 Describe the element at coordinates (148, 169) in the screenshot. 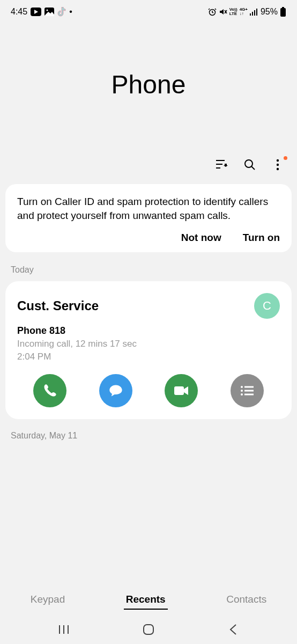

I see `toolbar` at that location.